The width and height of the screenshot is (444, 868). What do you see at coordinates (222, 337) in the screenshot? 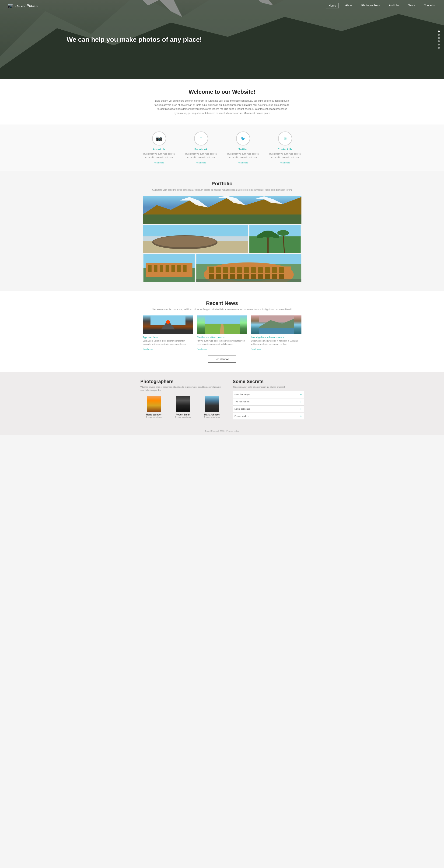
I see `news-title-2: Claritas est etiam proces` at bounding box center [222, 337].